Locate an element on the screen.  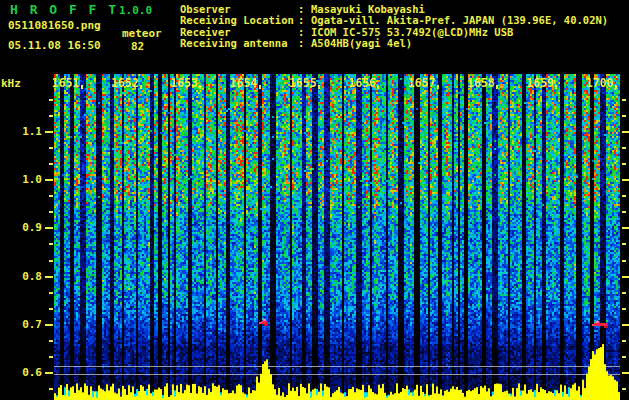
mode-label: meteor is located at coordinates (142, 34).